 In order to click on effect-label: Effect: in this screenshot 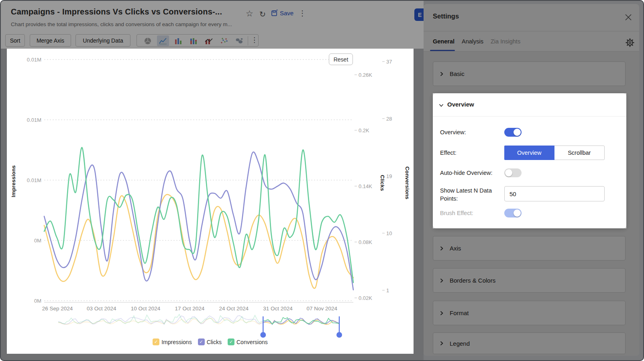, I will do `click(448, 153)`.